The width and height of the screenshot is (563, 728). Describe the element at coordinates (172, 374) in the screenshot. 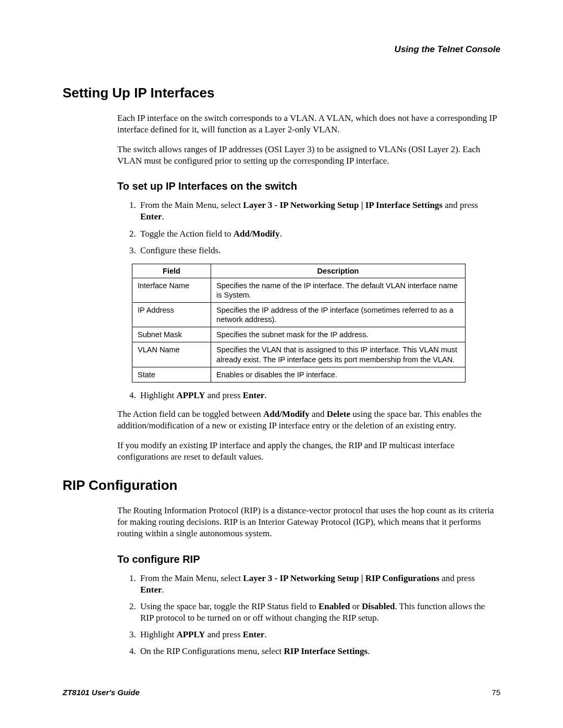

I see `cell-field: State` at that location.